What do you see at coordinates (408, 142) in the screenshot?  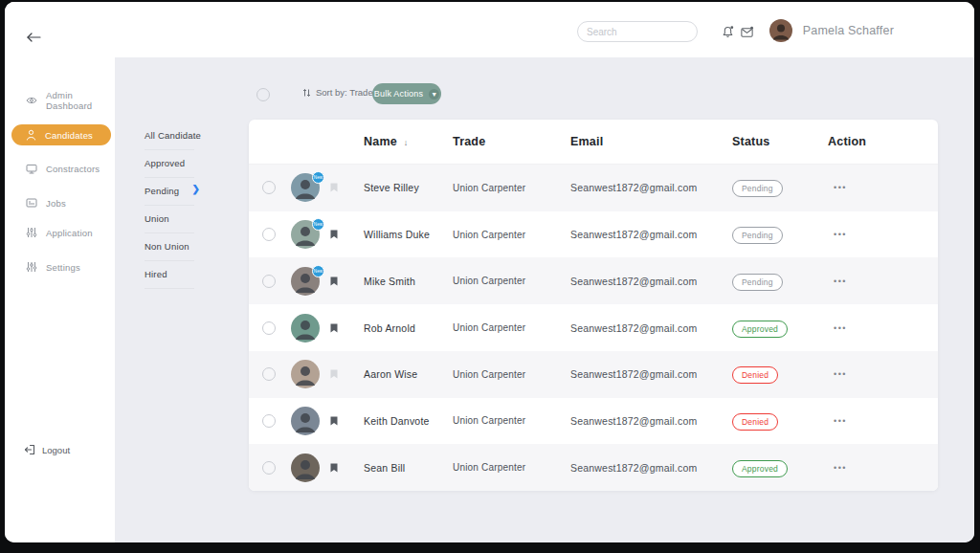 I see `column-header-name: Name↓` at bounding box center [408, 142].